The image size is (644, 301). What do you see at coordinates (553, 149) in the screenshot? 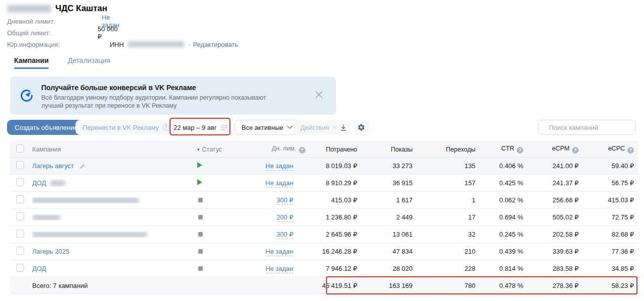
I see `column-header-ecpm: eCPM?` at bounding box center [553, 149].